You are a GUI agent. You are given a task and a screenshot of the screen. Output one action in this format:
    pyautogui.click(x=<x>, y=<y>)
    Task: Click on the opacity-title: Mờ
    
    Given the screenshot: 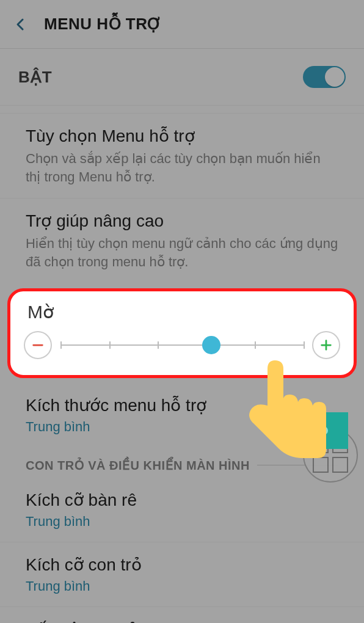 What is the action you would take?
    pyautogui.click(x=182, y=312)
    